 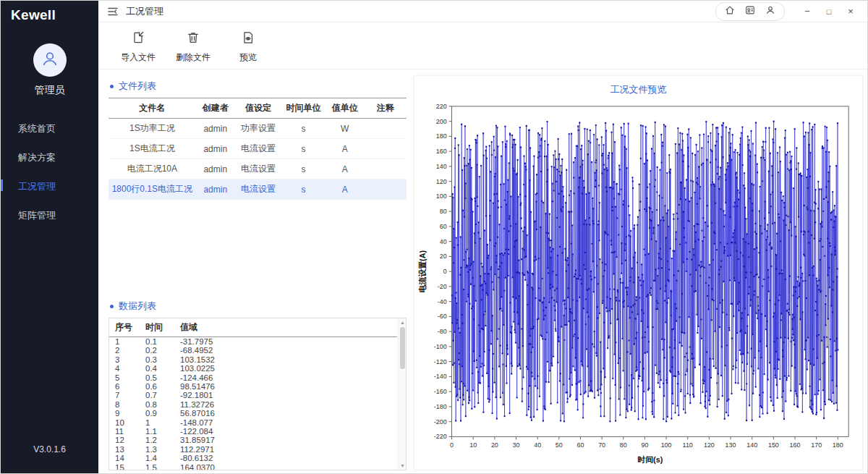 I want to click on svg-text: 110, so click(x=687, y=445).